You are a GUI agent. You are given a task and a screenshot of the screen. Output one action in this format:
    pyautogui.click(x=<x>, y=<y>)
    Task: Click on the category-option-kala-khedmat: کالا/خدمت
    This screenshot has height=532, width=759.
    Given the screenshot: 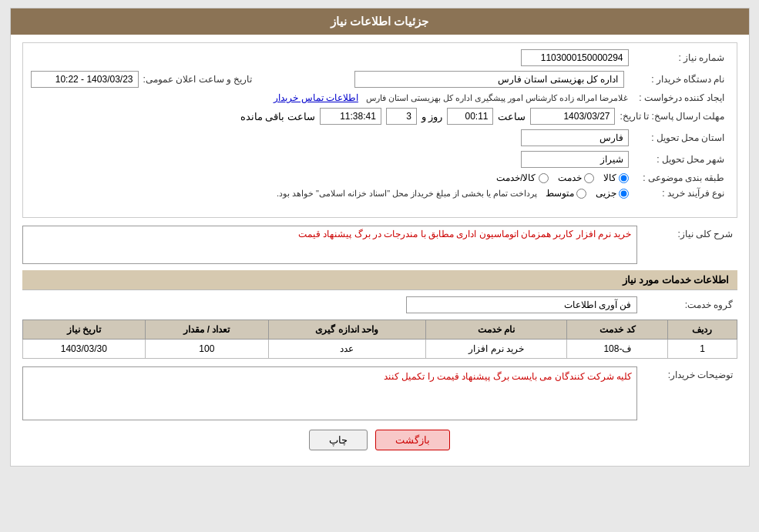 What is the action you would take?
    pyautogui.click(x=522, y=178)
    